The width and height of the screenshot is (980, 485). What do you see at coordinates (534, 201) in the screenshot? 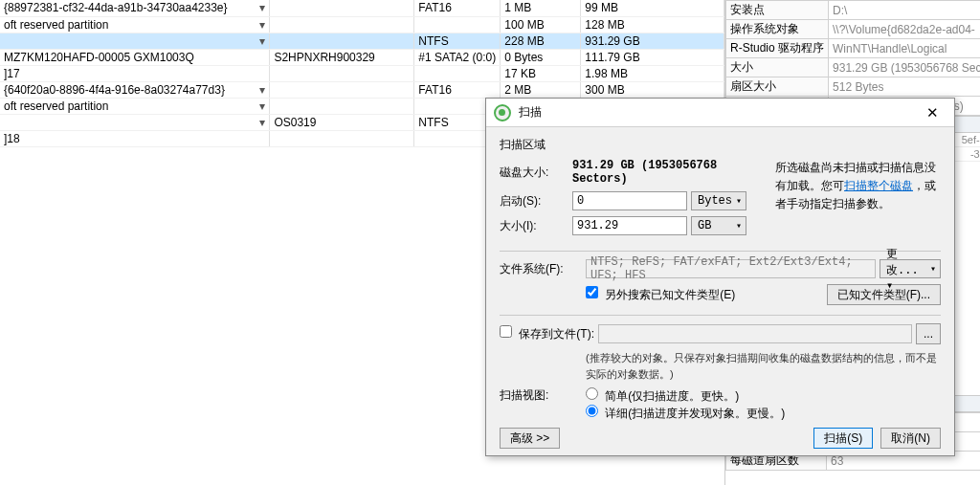
I see `start-label: 启动(S):` at bounding box center [534, 201].